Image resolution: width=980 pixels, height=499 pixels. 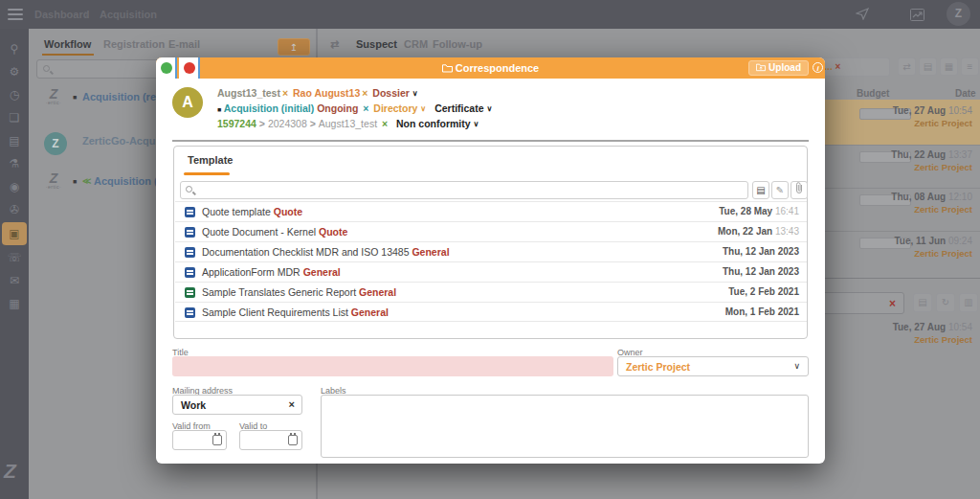 I want to click on sidebar-item-mail-icon: ✉, so click(x=14, y=281).